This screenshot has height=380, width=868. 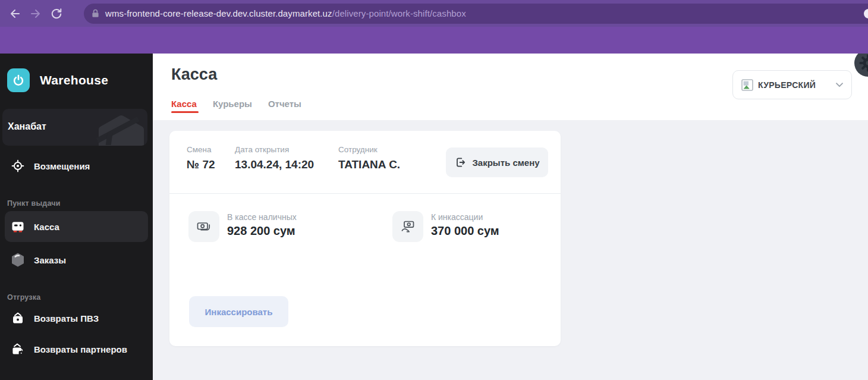 I want to click on field-value: 13.04.24, 14:20, so click(x=275, y=165).